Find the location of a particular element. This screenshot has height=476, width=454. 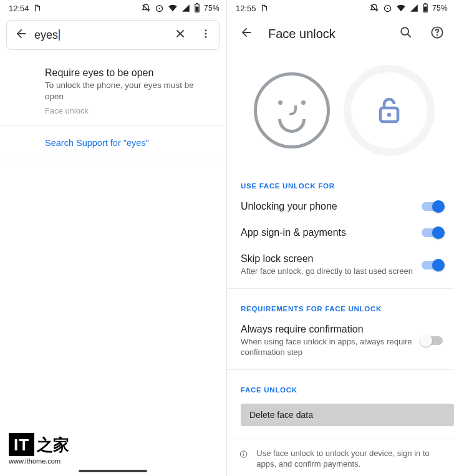

footer-info: Use face unlock to unlock your device, s… is located at coordinates (340, 454).